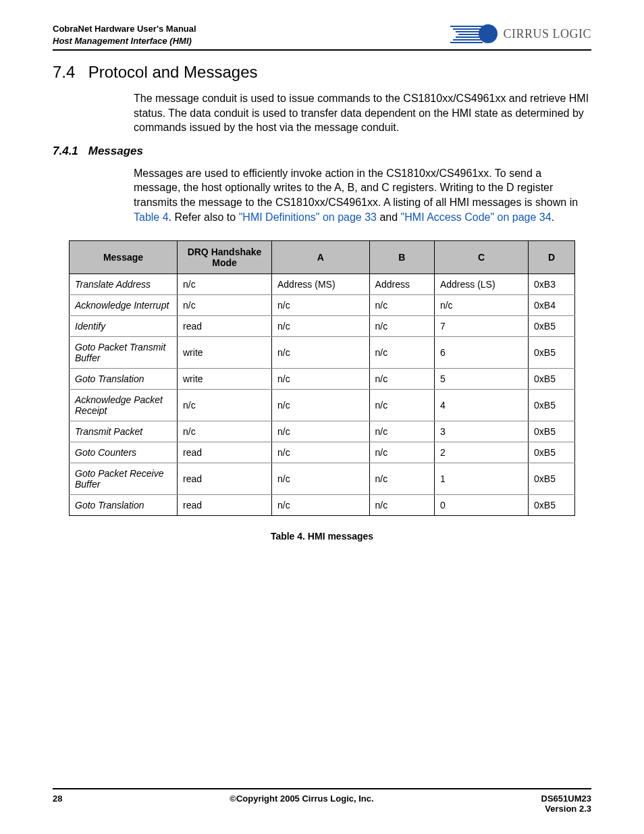 The image size is (644, 834). What do you see at coordinates (323, 405) in the screenshot?
I see `table-row: Acknowledge Packet Receiptn/cn/cn/c40xB5` at bounding box center [323, 405].